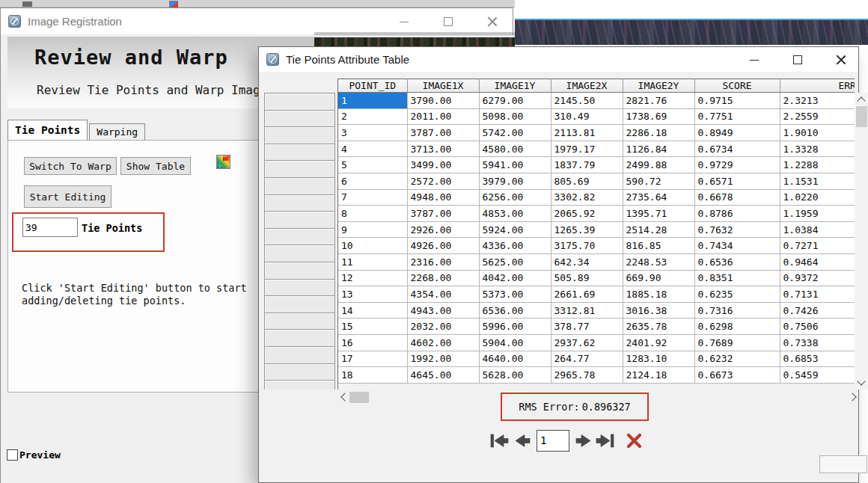  Describe the element at coordinates (658, 149) in the screenshot. I see `cell: 1126.84` at that location.